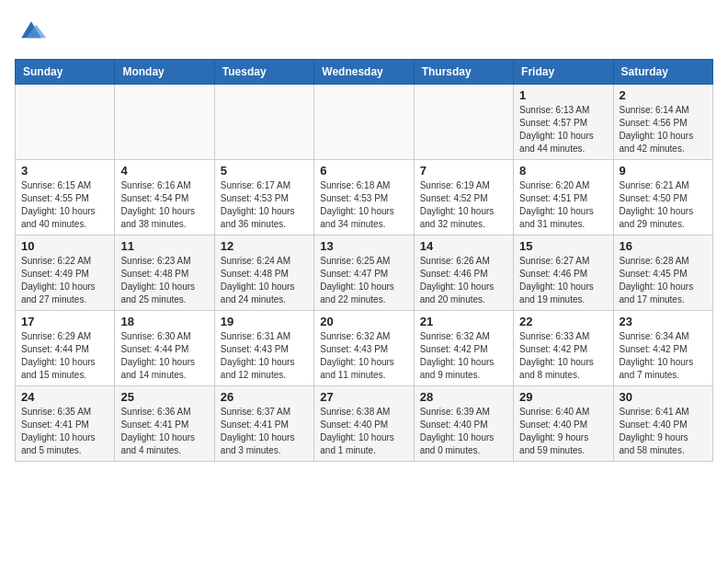  I want to click on weekday-header-tuesday: Tuesday, so click(264, 72).